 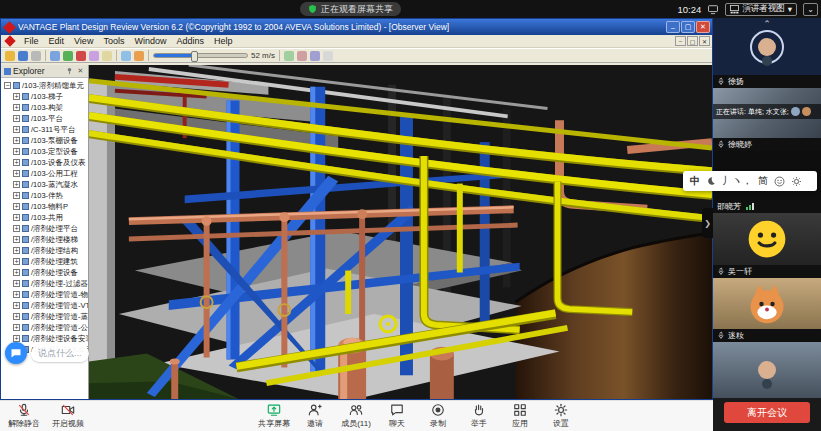 I want to click on tree-item: + /溶剂处理管道-VT, so click(x=44, y=306).